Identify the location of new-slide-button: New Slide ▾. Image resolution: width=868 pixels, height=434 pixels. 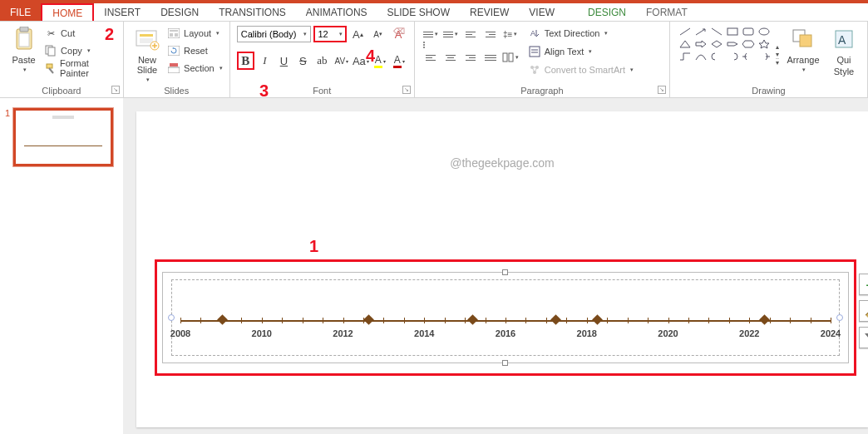
(147, 55).